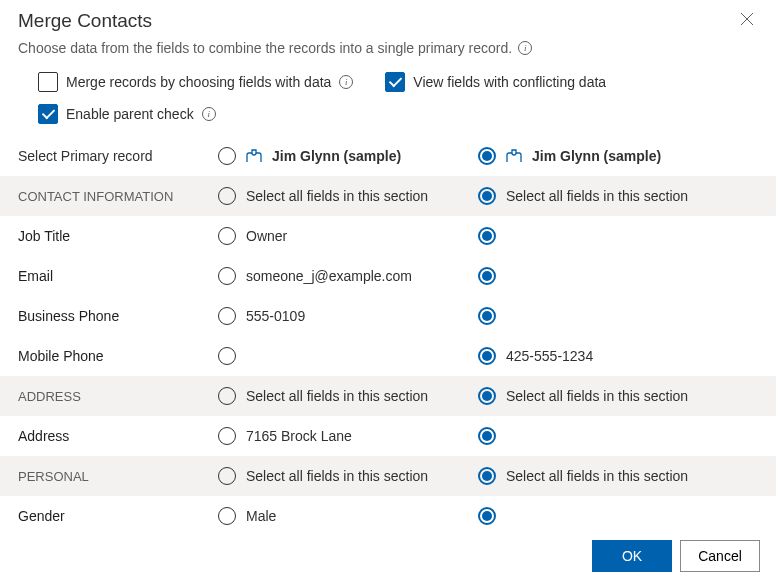 This screenshot has width=780, height=586. Describe the element at coordinates (85, 21) in the screenshot. I see `dialog-title: Merge Contacts` at that location.